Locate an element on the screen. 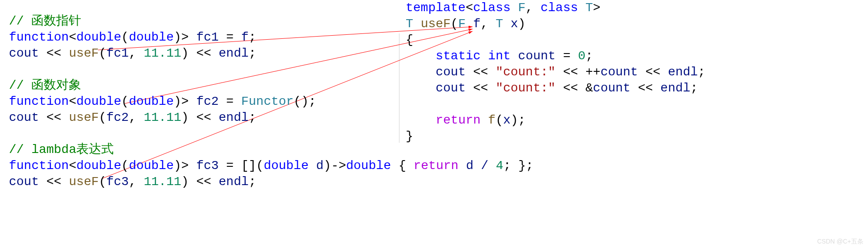 This screenshot has width=868, height=252. code-line: { is located at coordinates (555, 40).